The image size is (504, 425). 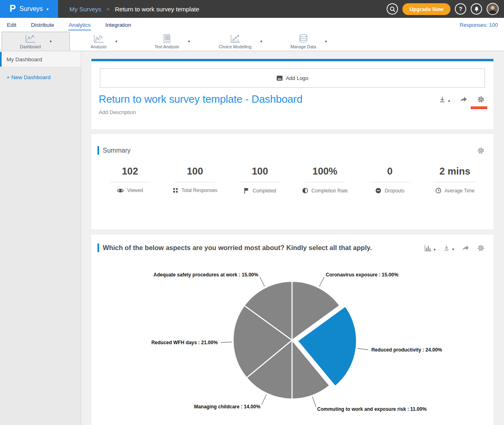 I want to click on subnav-tabs: Edit Distribute Analytics Integration, so click(x=69, y=25).